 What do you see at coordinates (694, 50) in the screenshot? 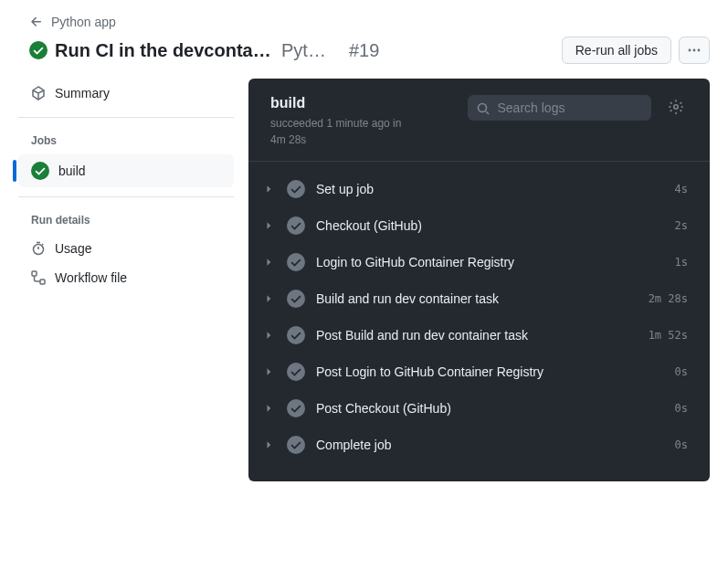
I see `kebab-icon` at bounding box center [694, 50].